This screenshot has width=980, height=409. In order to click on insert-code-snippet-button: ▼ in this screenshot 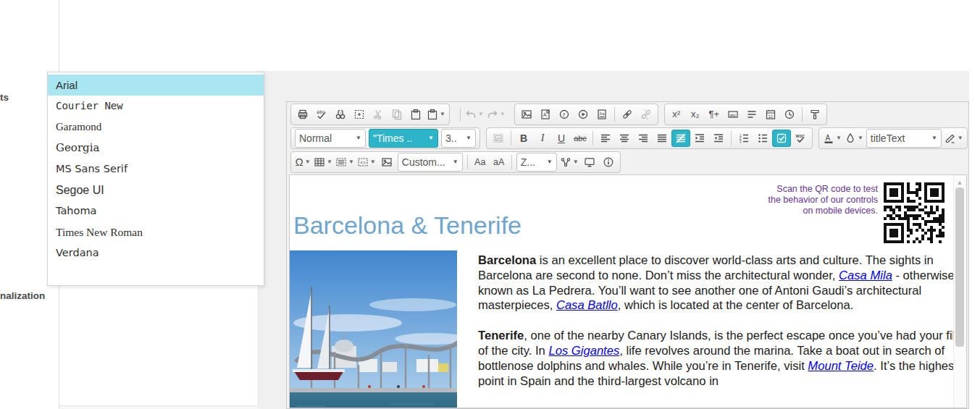, I will do `click(367, 162)`.